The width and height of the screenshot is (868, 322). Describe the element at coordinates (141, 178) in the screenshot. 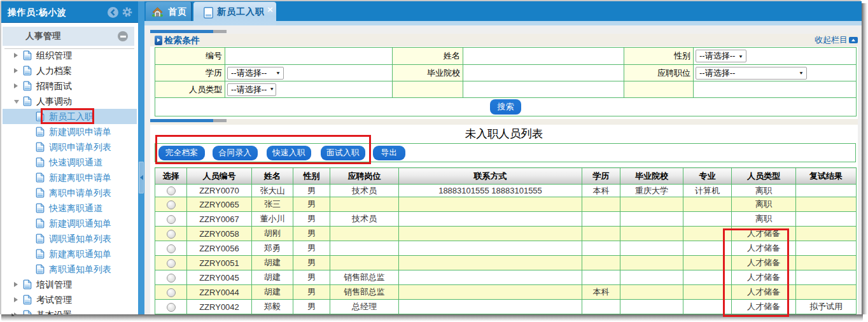

I see `splitter-grip` at that location.